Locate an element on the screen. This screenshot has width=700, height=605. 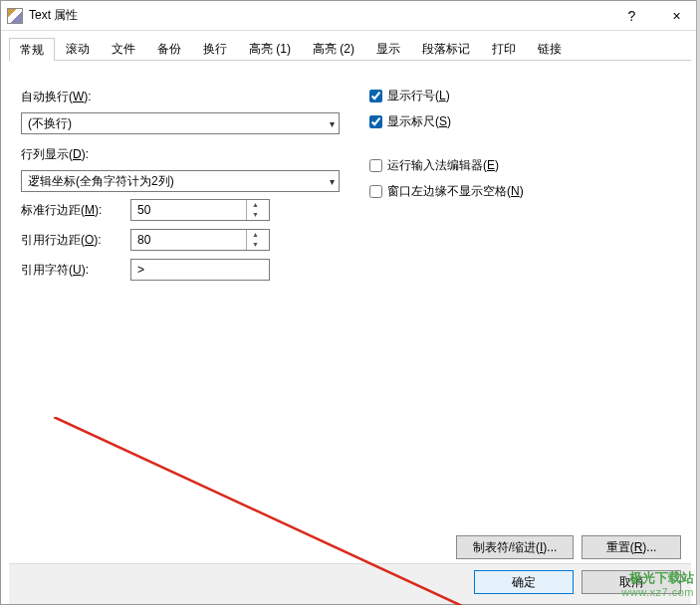
app-icon is located at coordinates (15, 16).